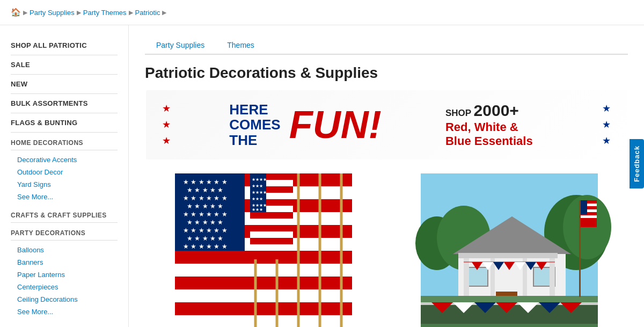  What do you see at coordinates (68, 275) in the screenshot?
I see `sidebar-item-paper-lanterns: Paper Lanterns` at bounding box center [68, 275].